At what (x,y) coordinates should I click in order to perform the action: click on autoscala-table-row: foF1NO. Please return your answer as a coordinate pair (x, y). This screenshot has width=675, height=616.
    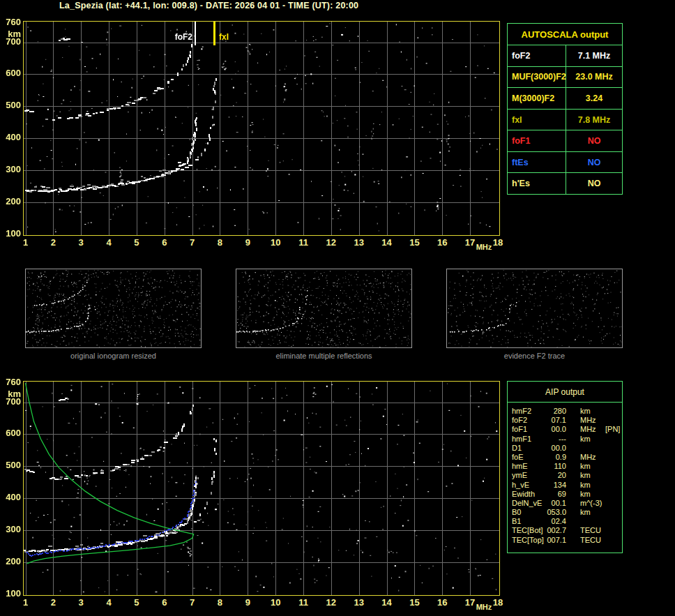
    Looking at the image, I should click on (565, 141).